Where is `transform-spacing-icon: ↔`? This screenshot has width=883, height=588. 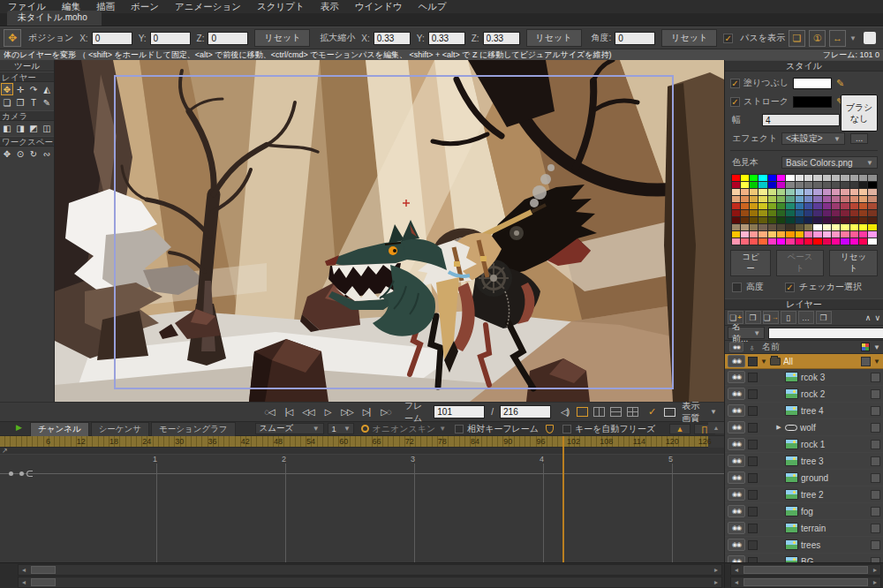
transform-spacing-icon: ↔ is located at coordinates (837, 39).